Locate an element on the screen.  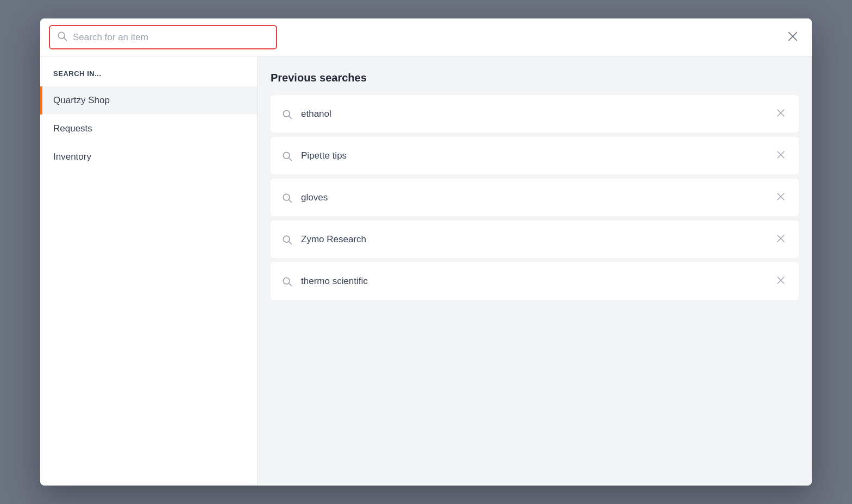
sidebar-item-label-requests: Requests is located at coordinates (73, 128).